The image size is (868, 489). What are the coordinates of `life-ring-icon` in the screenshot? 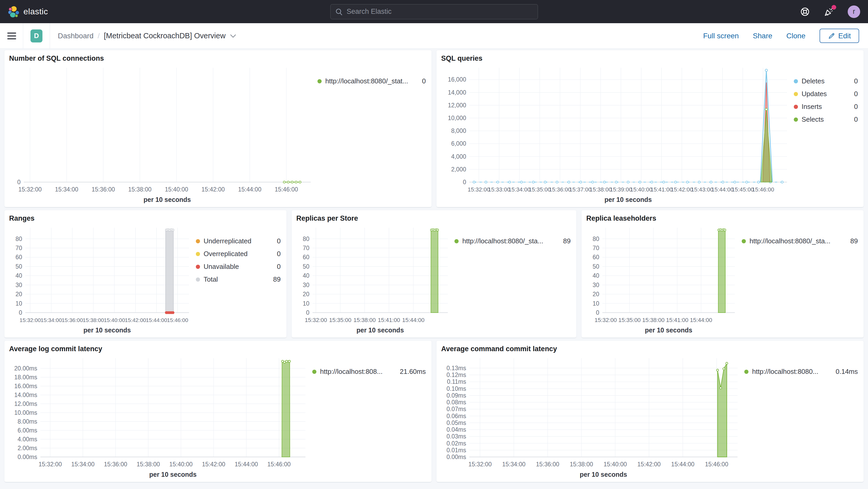 It's located at (805, 12).